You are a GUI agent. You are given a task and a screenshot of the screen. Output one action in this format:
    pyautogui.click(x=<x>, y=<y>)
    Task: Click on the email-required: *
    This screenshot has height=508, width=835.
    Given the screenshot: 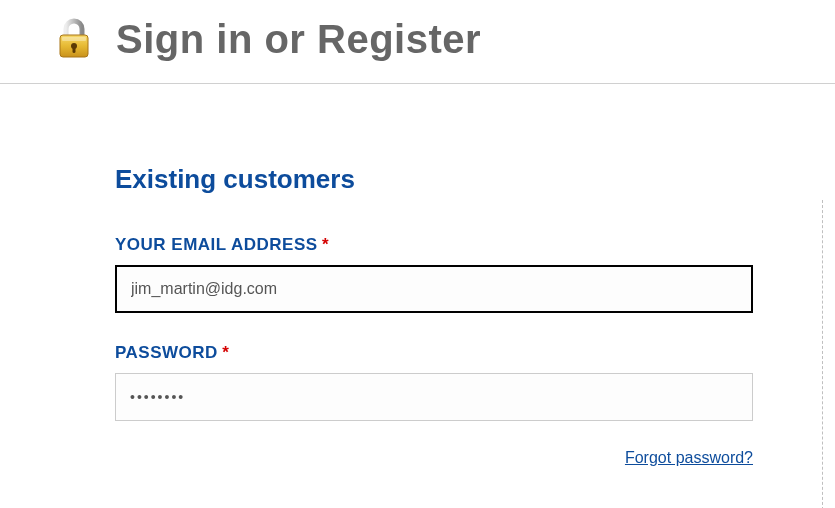 What is the action you would take?
    pyautogui.click(x=326, y=245)
    